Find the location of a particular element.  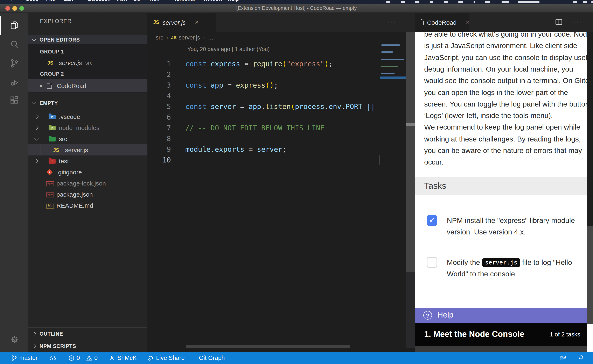

chevron-right-icon: › is located at coordinates (167, 38).